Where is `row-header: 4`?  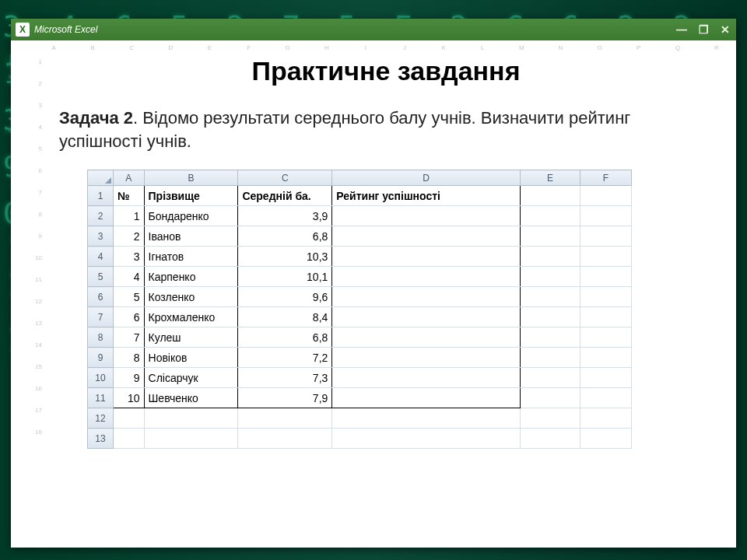
row-header: 4 is located at coordinates (101, 257).